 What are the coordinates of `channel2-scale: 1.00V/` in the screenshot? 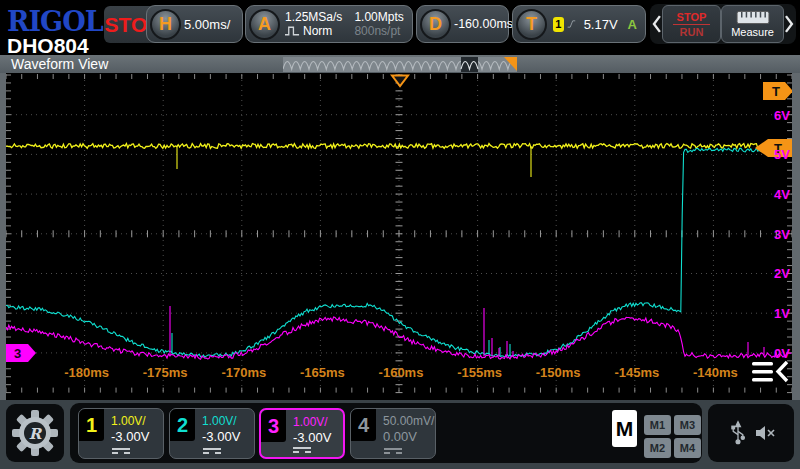 It's located at (220, 421).